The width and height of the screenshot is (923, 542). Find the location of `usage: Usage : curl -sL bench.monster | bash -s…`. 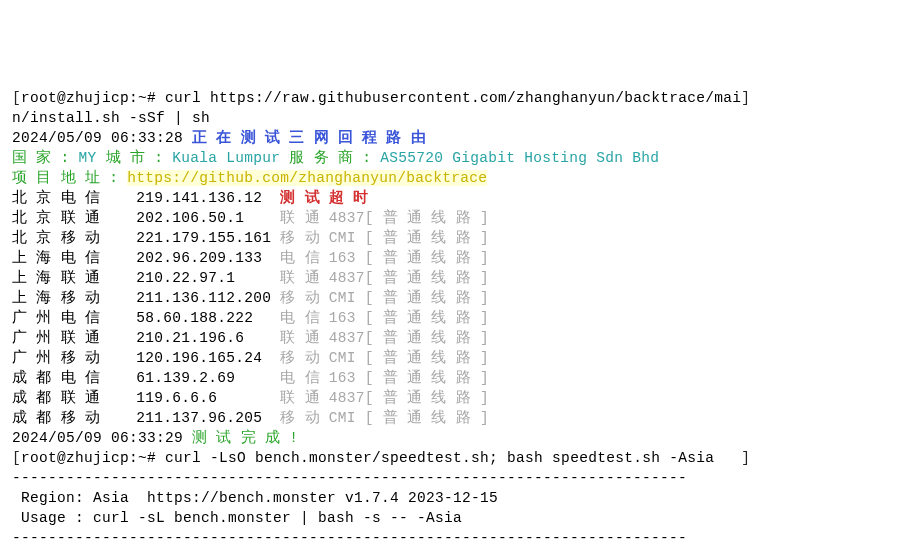

usage: Usage : curl -sL bench.monster | bash -s… is located at coordinates (237, 518).